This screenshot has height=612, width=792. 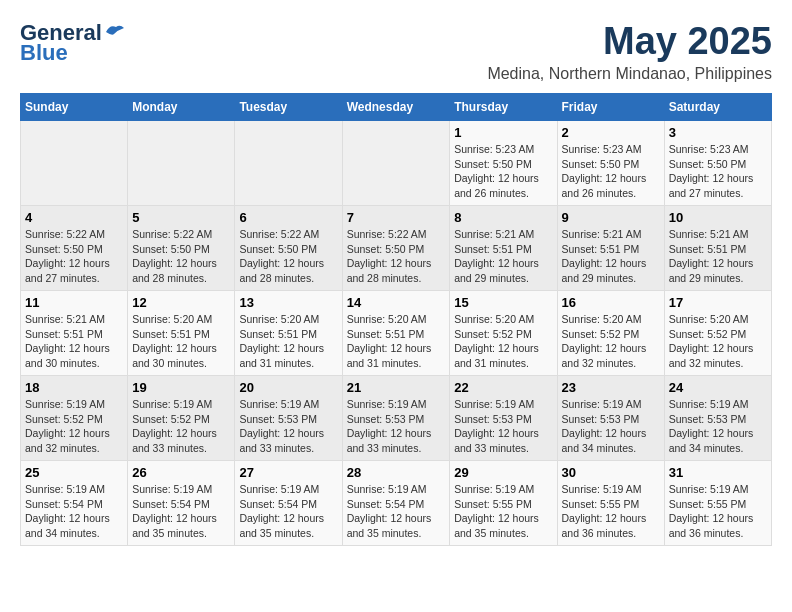 What do you see at coordinates (396, 472) in the screenshot?
I see `day-number: 28` at bounding box center [396, 472].